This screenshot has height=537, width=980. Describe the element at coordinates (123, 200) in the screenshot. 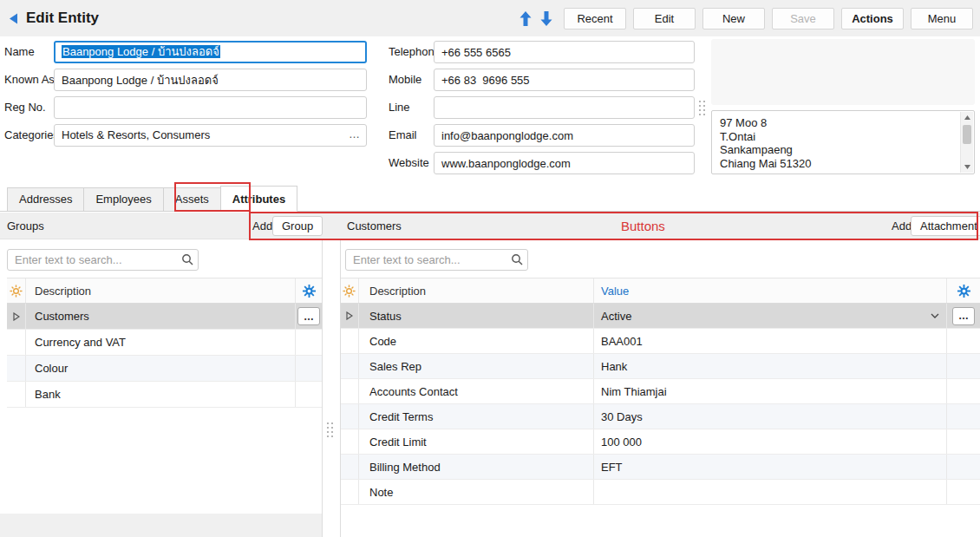

I see `tab-employees: Employees` at that location.